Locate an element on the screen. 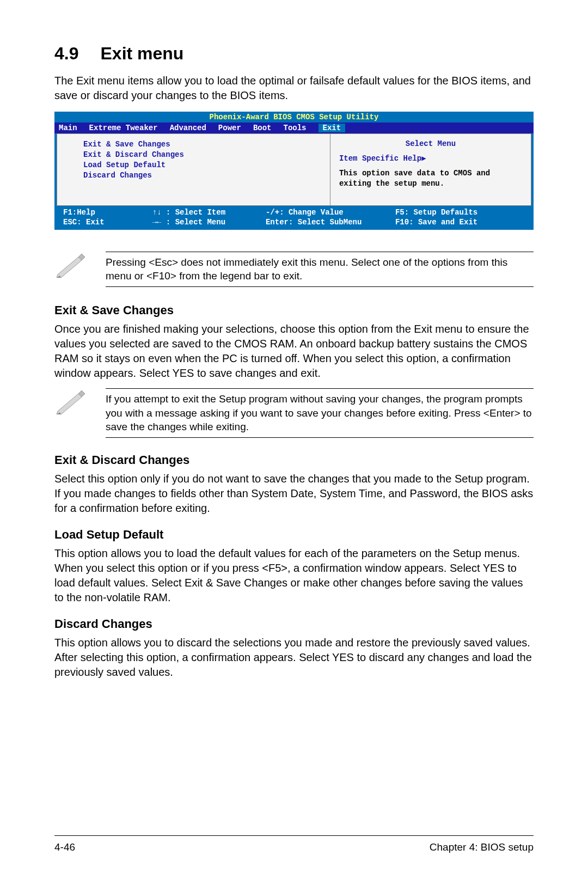 The width and height of the screenshot is (588, 886). chapter-label: Chapter 4: BIOS setup is located at coordinates (481, 847).